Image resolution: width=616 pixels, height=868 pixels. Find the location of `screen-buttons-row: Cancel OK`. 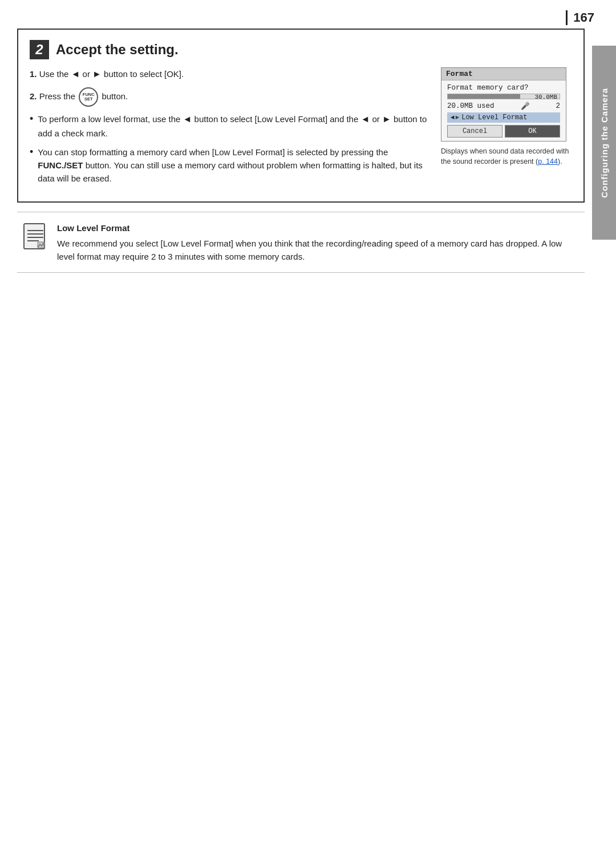

screen-buttons-row: Cancel OK is located at coordinates (504, 131).